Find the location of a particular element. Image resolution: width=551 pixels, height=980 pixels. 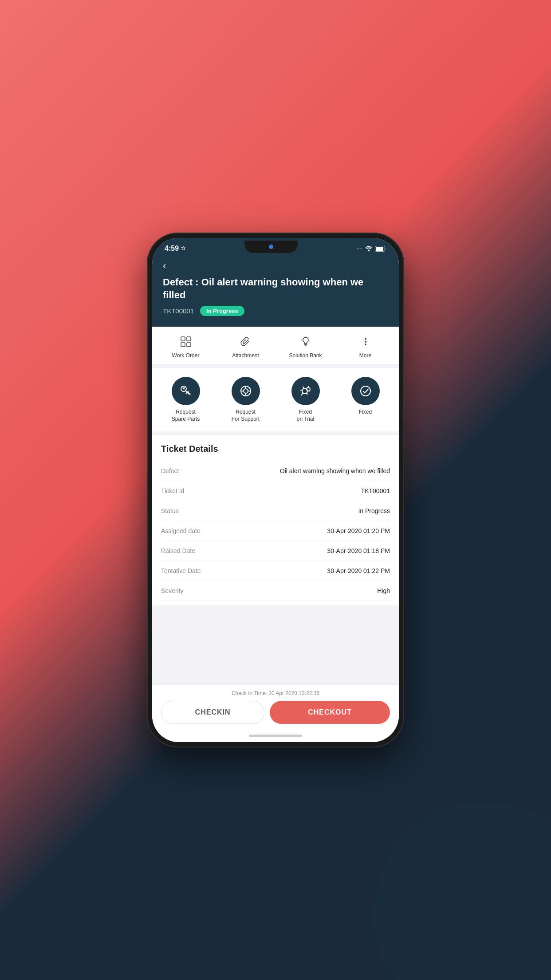

paperclip-icon is located at coordinates (246, 342).